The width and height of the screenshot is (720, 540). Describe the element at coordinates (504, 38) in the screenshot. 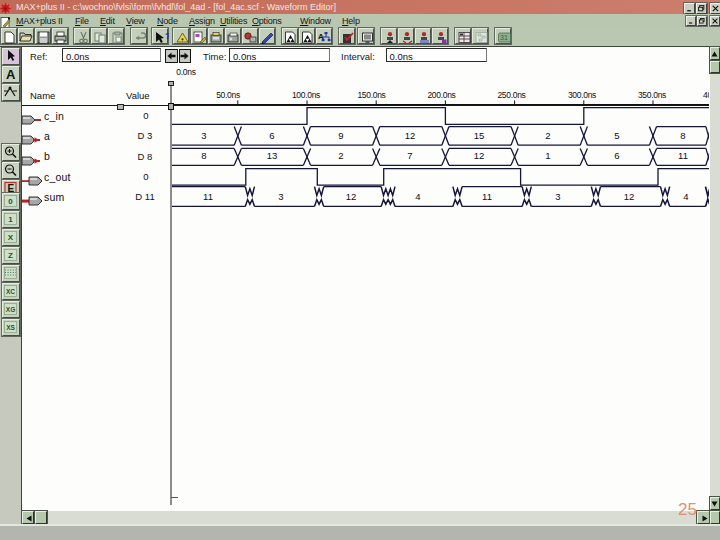

I see `svg-text: 31` at that location.